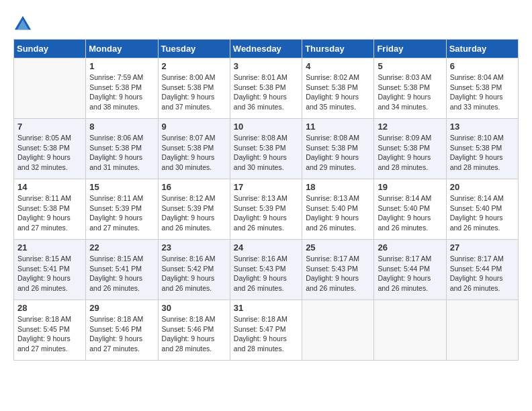 The height and width of the screenshot is (411, 532). Describe the element at coordinates (410, 89) in the screenshot. I see `calendar-cell: 5Sunrise: 8:03 AMSunset: 5:38 PMDaylight…` at that location.